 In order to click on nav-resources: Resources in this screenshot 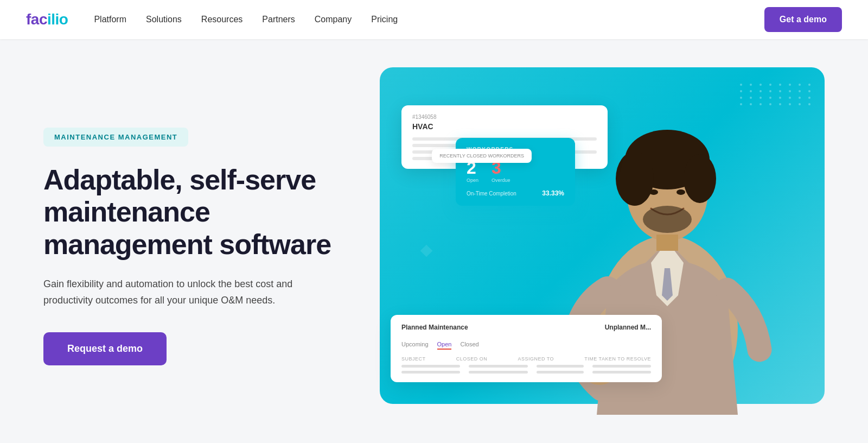, I will do `click(222, 20)`.